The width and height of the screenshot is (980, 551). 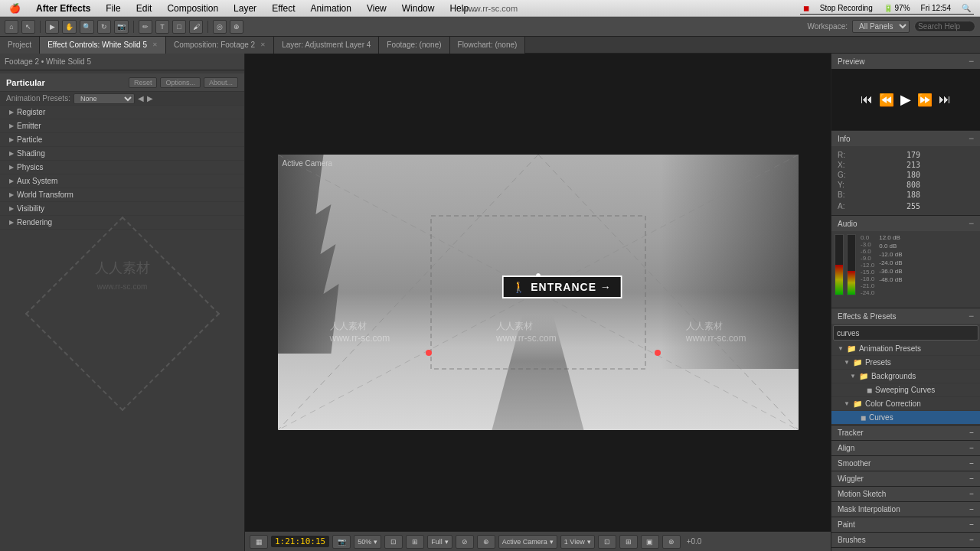 I want to click on wiggler-section: Wiggler −, so click(x=906, y=479).